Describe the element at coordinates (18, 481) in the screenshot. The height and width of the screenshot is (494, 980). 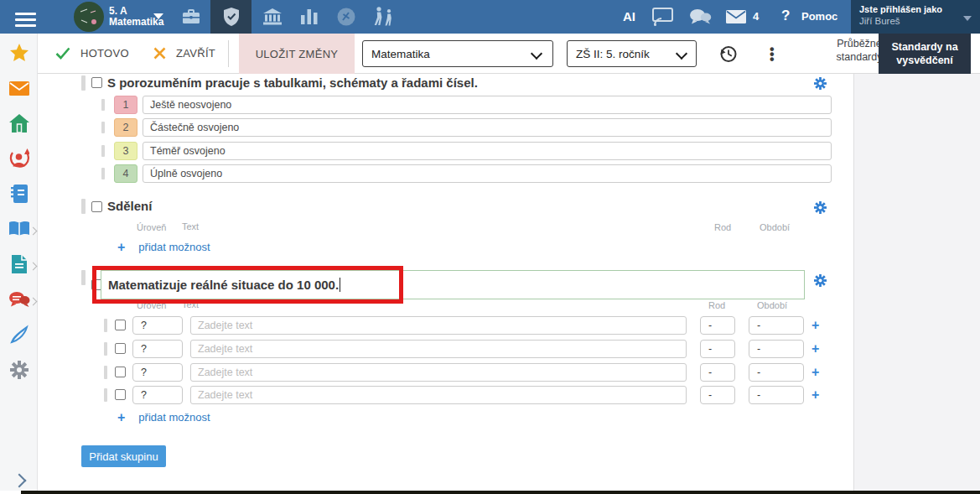
I see `sidebar-expand-chevron` at that location.